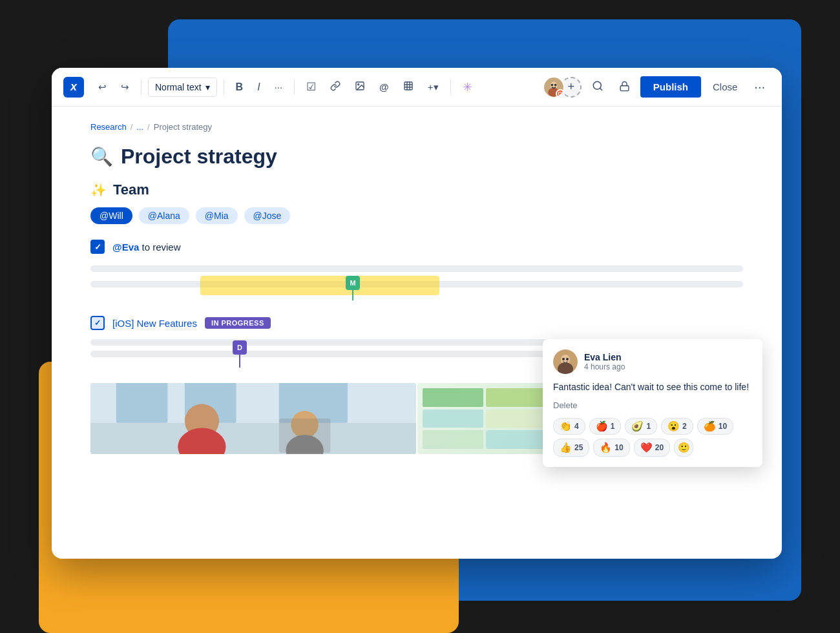 This screenshot has width=840, height=633. Describe the element at coordinates (571, 448) in the screenshot. I see `reaction-thumbsup: 👍 25` at that location.